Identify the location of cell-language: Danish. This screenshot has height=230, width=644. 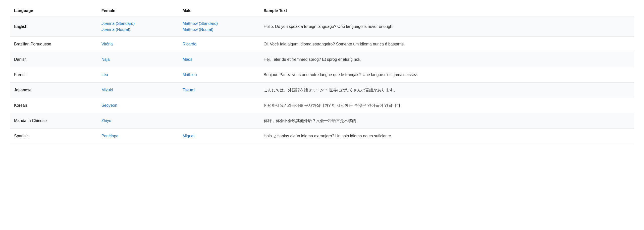
(54, 60).